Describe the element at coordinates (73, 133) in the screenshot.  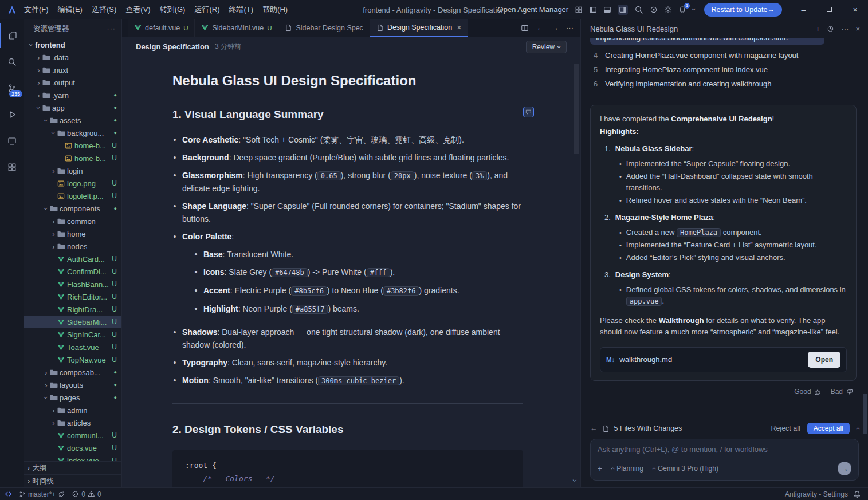
I see `tree-item-backgrou...: ›backgrou...●` at that location.